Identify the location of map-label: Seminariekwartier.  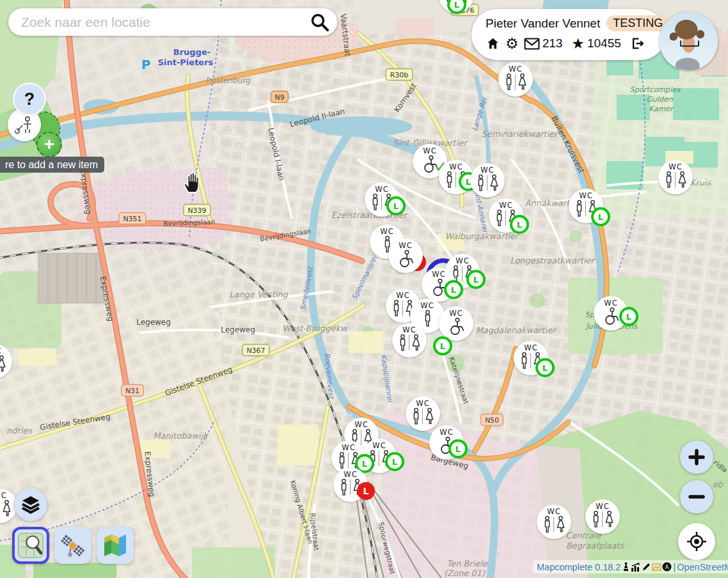
(520, 134).